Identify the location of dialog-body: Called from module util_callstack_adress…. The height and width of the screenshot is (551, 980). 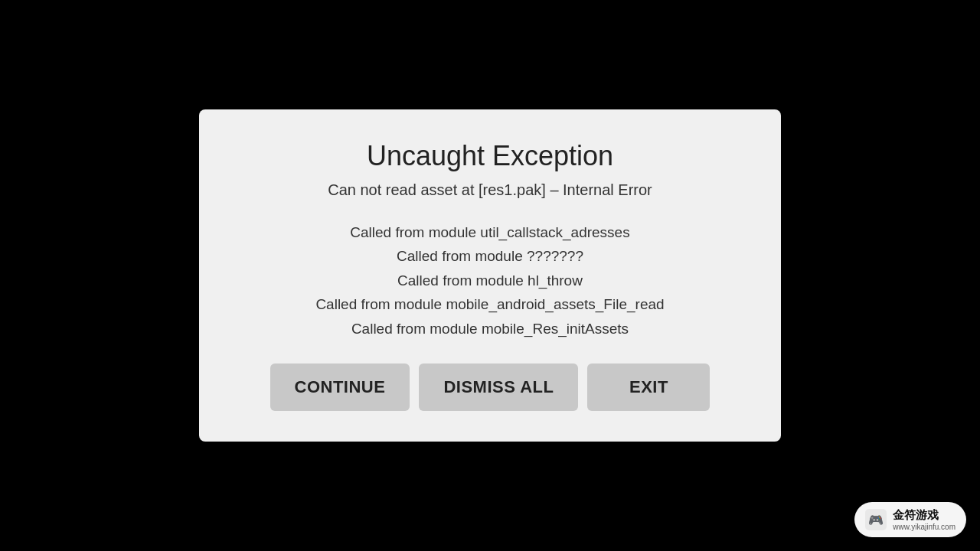
(490, 280).